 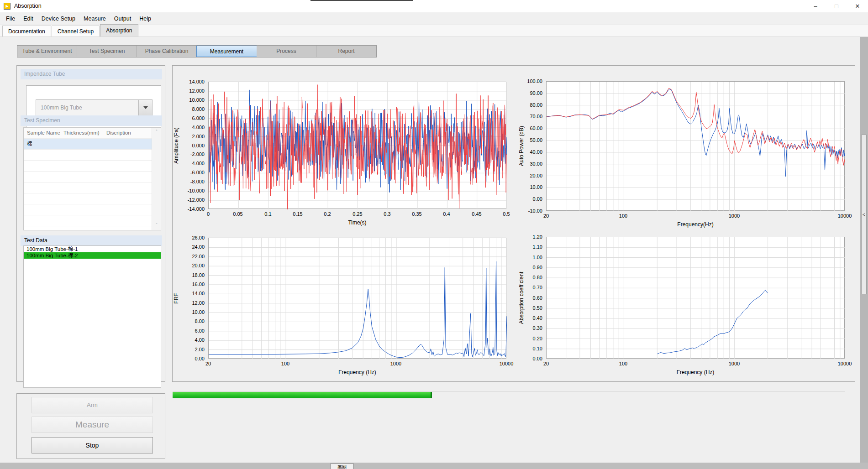 I want to click on series-frf, so click(x=358, y=309).